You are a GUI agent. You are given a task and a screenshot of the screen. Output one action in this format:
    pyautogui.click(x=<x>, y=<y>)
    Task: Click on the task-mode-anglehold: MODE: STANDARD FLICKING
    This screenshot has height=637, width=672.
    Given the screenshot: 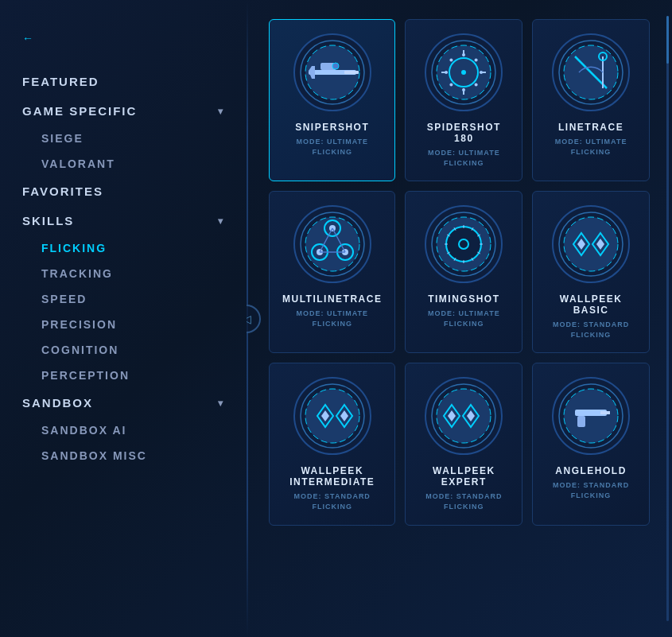 What is the action you would take?
    pyautogui.click(x=591, y=490)
    